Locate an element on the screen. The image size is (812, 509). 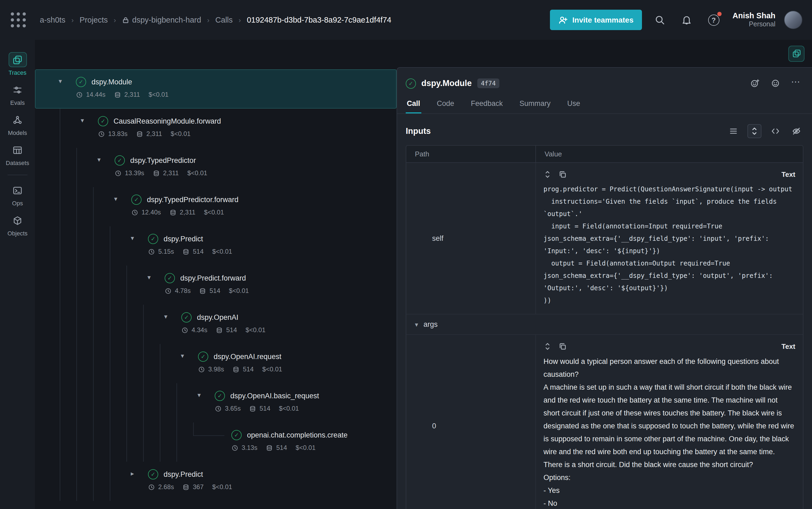
trace-row-openai-basic-request: ▾ ✓dspy.OpenAI.basic_request 3.65s 514 $… is located at coordinates (216, 403).